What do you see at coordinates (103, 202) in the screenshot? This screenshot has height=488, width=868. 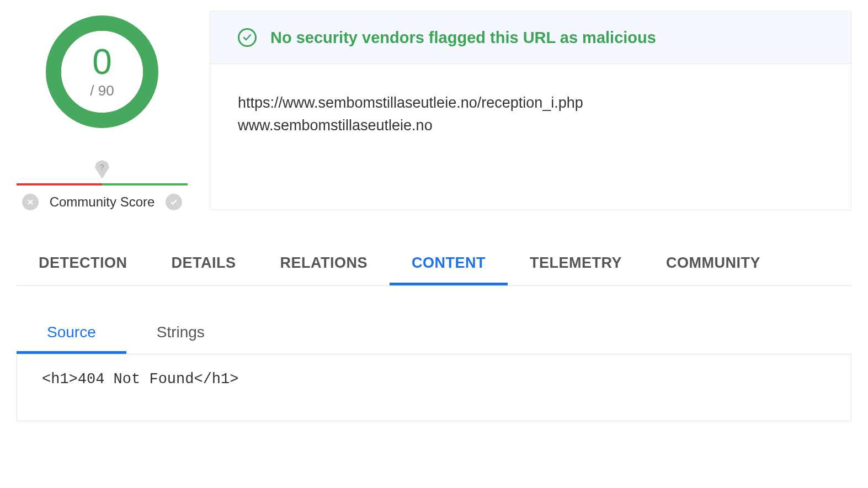 I see `community-score-label: Community Score` at bounding box center [103, 202].